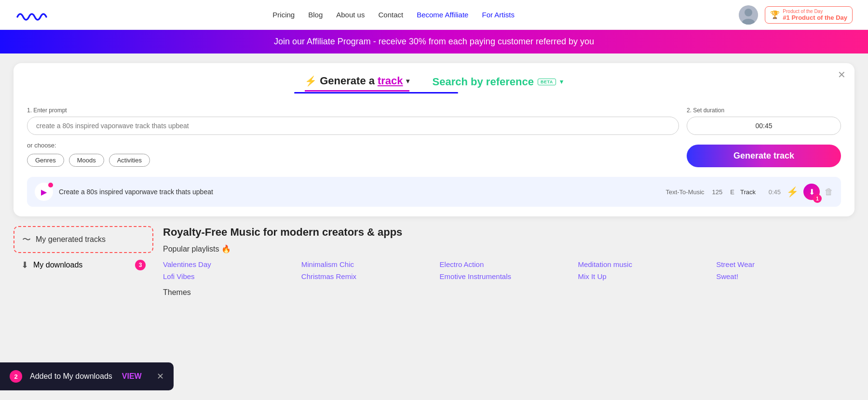  What do you see at coordinates (25, 265) in the screenshot?
I see `download-sidebar-icon: ⬇` at bounding box center [25, 265].